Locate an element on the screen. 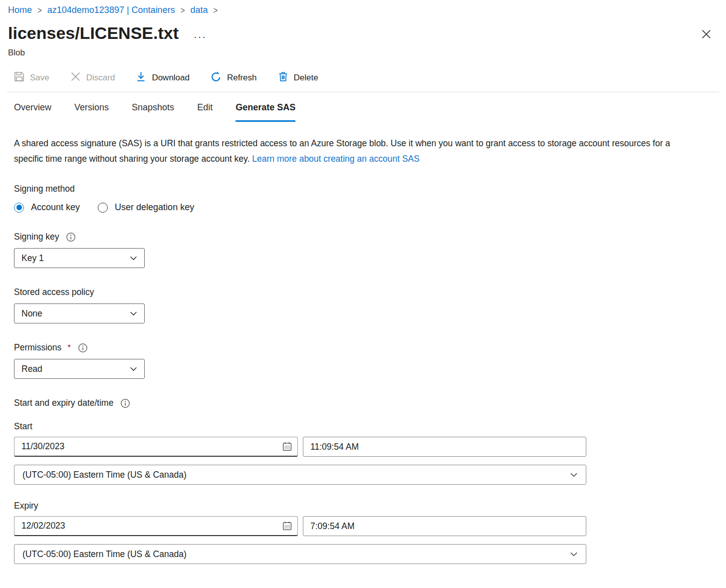 This screenshot has width=726, height=588. start-timezone-dropdown: (UTC-05:00) Eastern Time (US & Canada) is located at coordinates (300, 475).